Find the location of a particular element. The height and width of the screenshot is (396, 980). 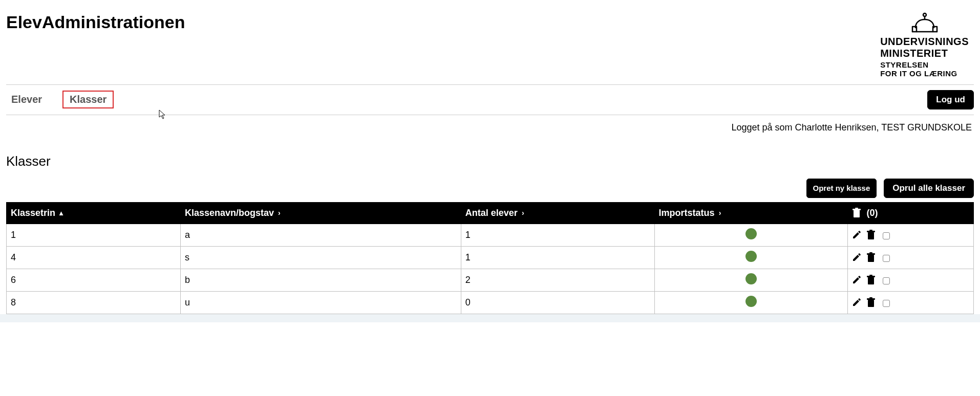

logo-text-1: UNDERVISNINGS is located at coordinates (925, 42).